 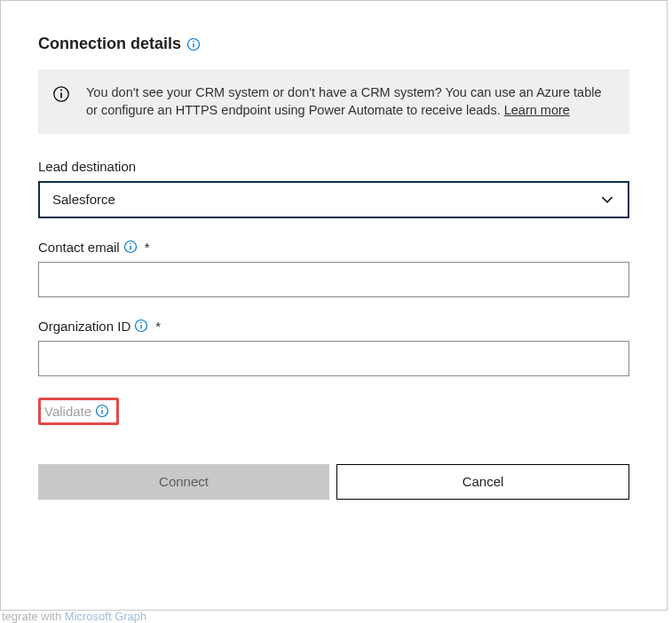 What do you see at coordinates (607, 200) in the screenshot?
I see `chevron-down-icon` at bounding box center [607, 200].